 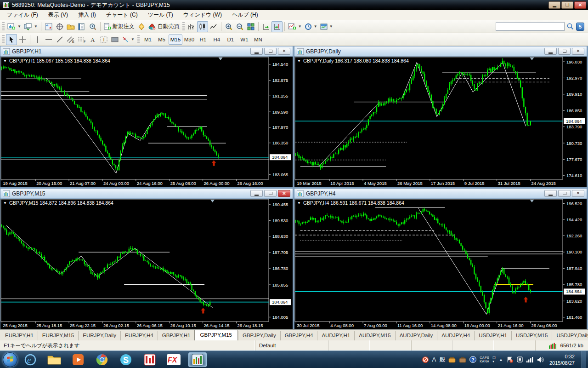 What do you see at coordinates (494, 360) in the screenshot?
I see `tray-ime-buttons: ❐▾` at bounding box center [494, 360].